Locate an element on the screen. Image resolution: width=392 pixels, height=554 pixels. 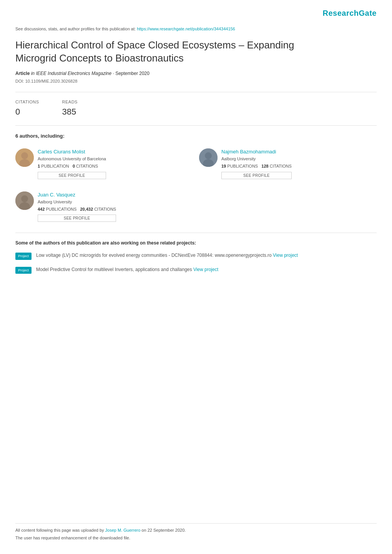
article-meta: Article in IEEE Industrial Electronics M… is located at coordinates (196, 74).